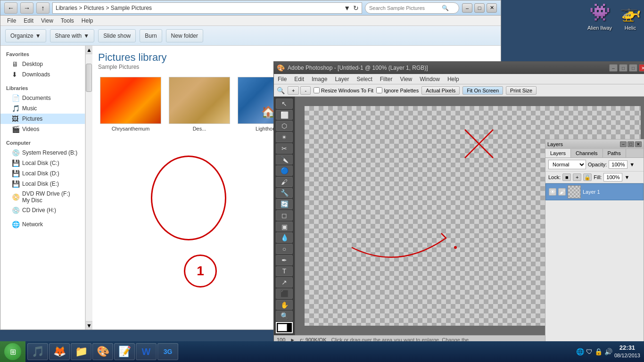 Image resolution: width=644 pixels, height=362 pixels. Describe the element at coordinates (430, 79) in the screenshot. I see `ps-menu-window: Window` at that location.